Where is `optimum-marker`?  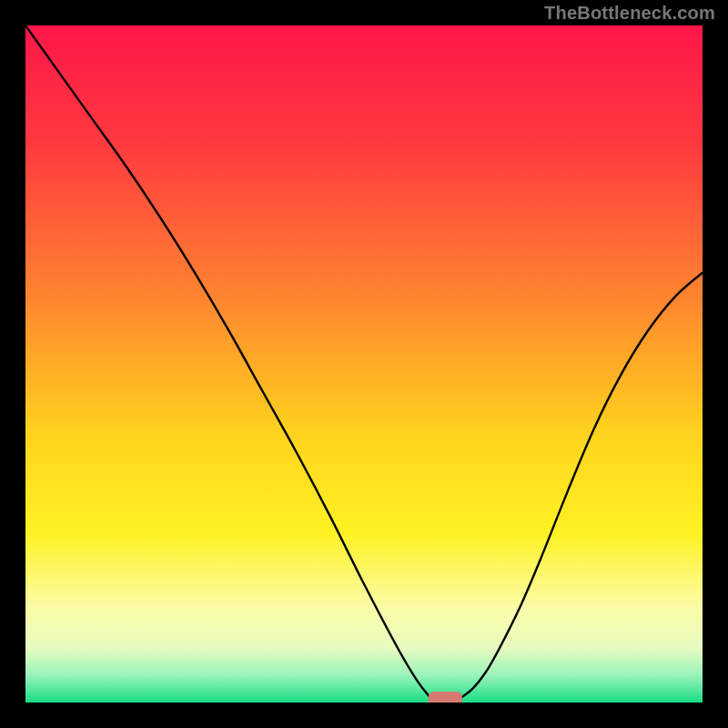
optimum-marker is located at coordinates (446, 697).